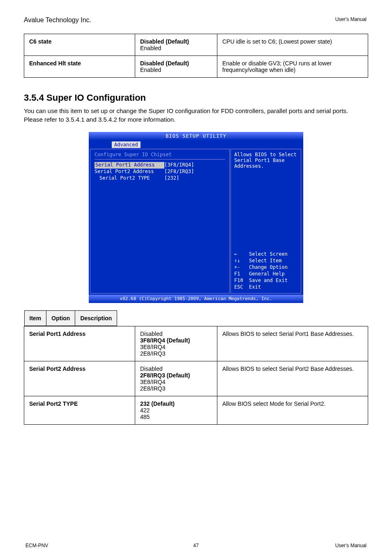 The width and height of the screenshot is (392, 555). I want to click on bios-key-legend: ←Select Screen↑↓Select Item+-Change Opti…, so click(266, 271).